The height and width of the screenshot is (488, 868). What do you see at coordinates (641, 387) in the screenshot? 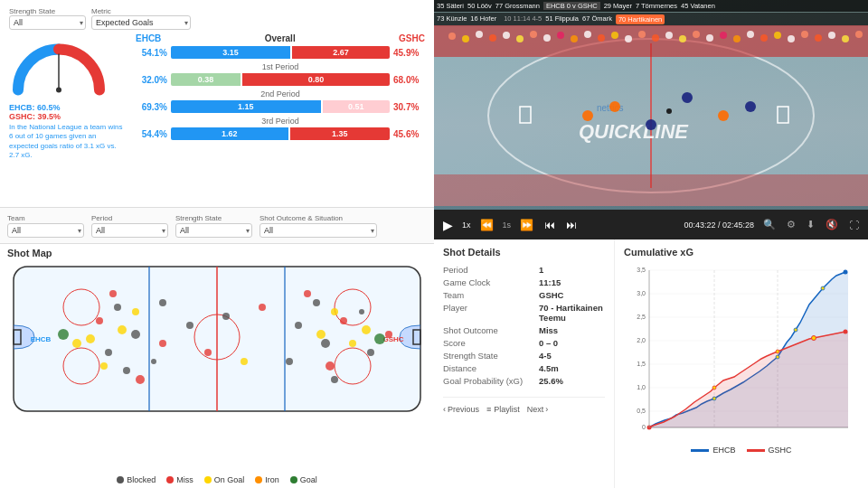
I see `svg-text: 1,0` at bounding box center [641, 387].